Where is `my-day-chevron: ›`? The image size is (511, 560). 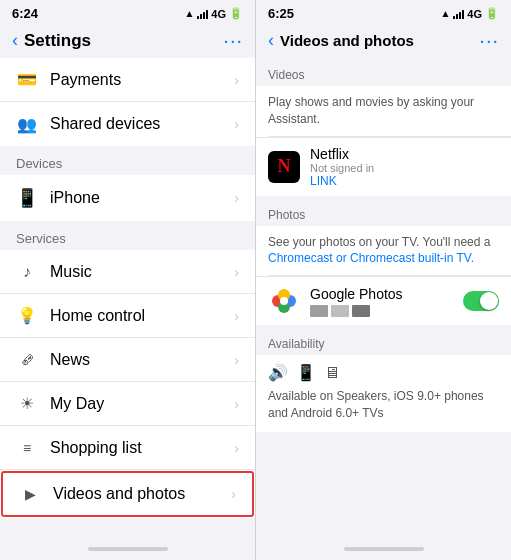 my-day-chevron: › is located at coordinates (236, 404).